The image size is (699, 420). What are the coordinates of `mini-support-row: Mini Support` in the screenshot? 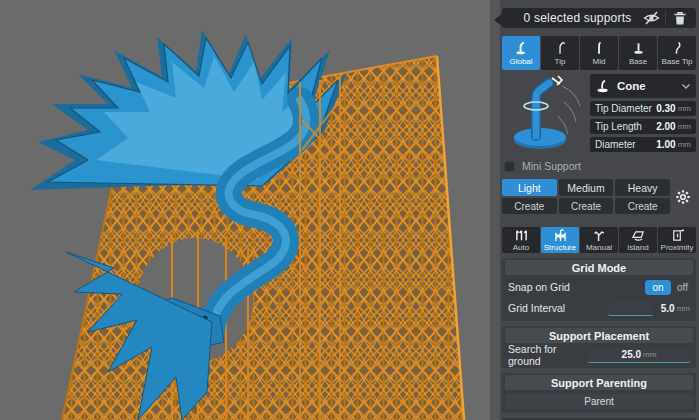 It's located at (599, 166).